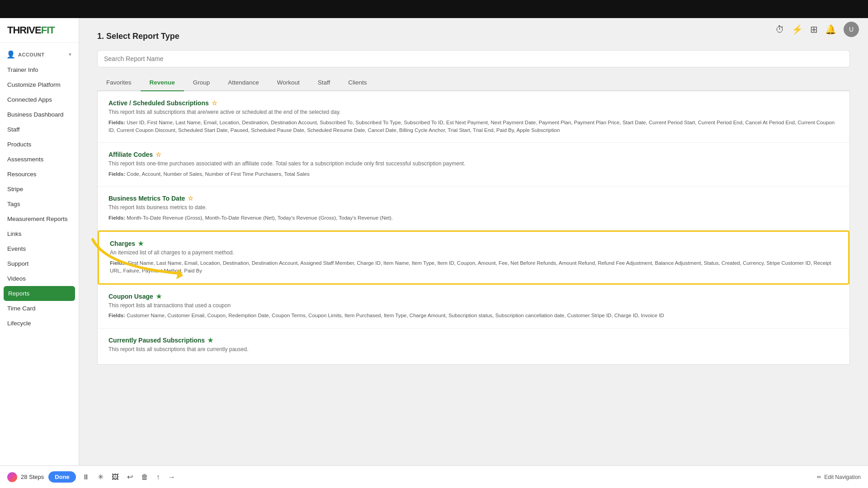 The width and height of the screenshot is (868, 488). I want to click on steps-badge: 28 Steps, so click(25, 477).